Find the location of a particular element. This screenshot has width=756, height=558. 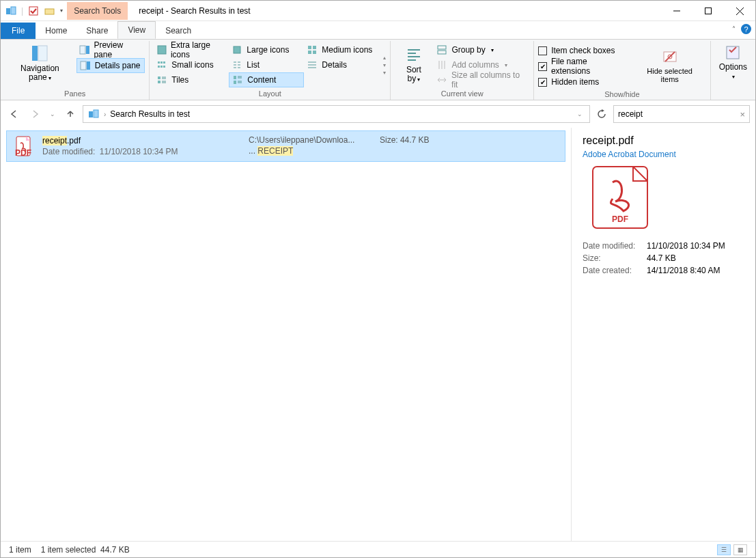

item-check-boxes-toggle: Item check boxes is located at coordinates (583, 51).